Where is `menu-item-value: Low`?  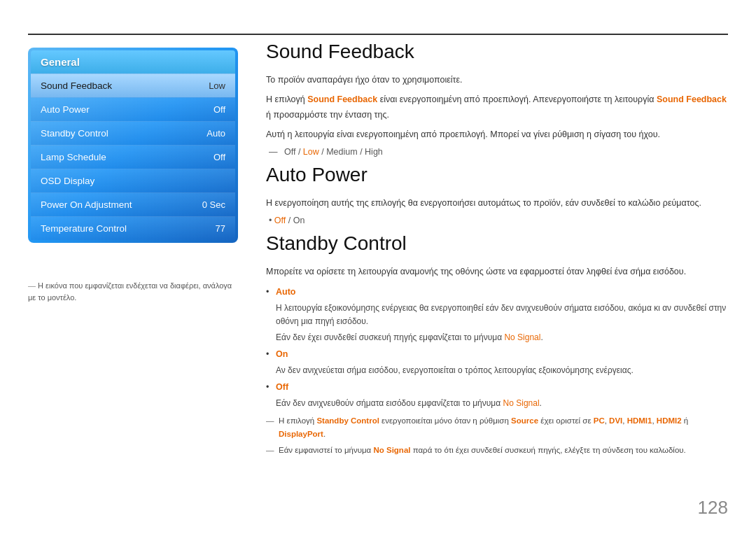
menu-item-value: Low is located at coordinates (217, 85).